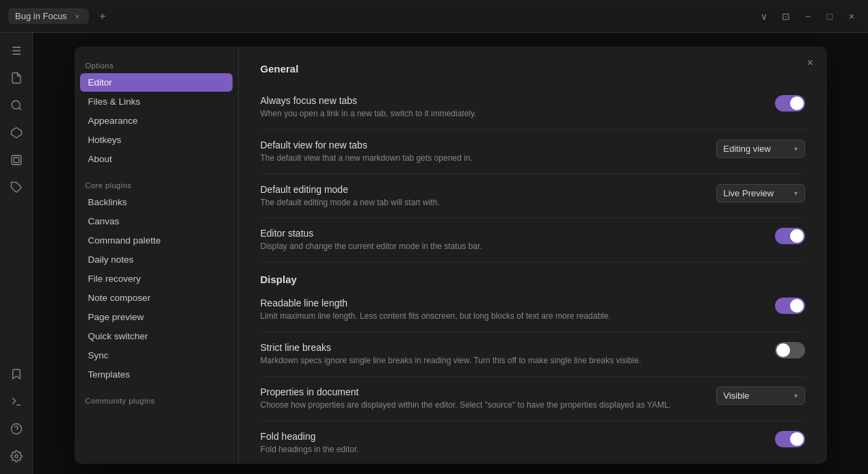 The image size is (868, 474). What do you see at coordinates (533, 241) in the screenshot?
I see `setting-editor-status: Editor status Display and change the cur…` at bounding box center [533, 241].